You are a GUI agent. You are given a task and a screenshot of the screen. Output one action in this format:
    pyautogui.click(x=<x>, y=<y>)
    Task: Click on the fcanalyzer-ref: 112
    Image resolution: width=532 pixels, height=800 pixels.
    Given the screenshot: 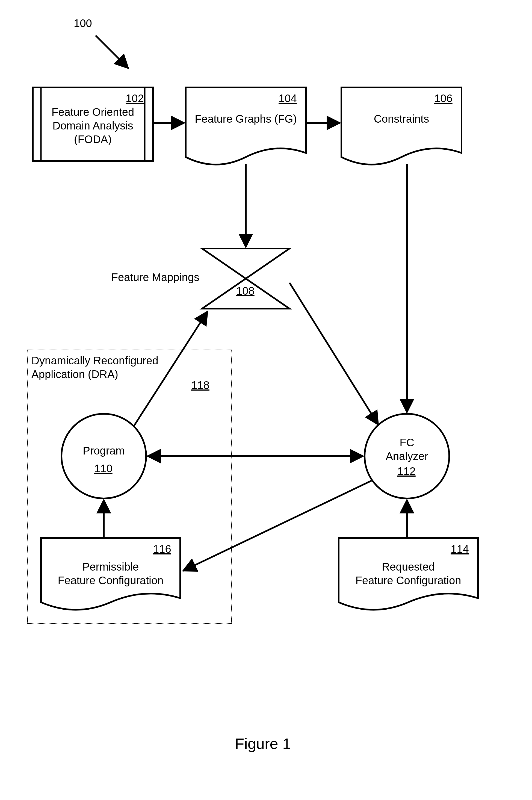 What is the action you would take?
    pyautogui.click(x=406, y=471)
    